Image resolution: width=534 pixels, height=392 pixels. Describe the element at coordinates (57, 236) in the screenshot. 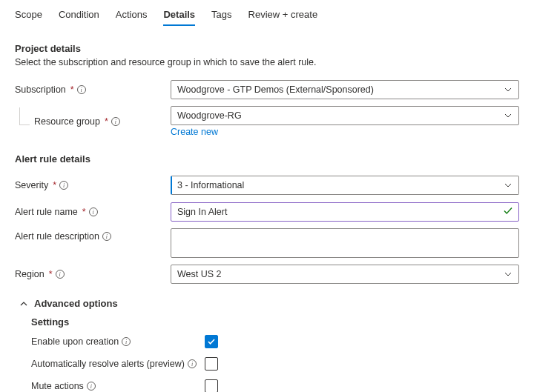

I see `alert-rule-desc-label: Alert rule description` at that location.